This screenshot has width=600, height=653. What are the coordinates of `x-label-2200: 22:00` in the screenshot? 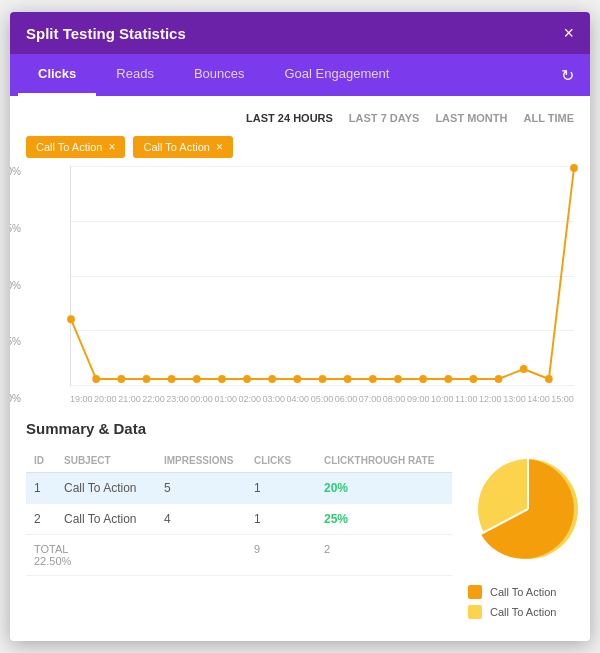 It's located at (154, 399).